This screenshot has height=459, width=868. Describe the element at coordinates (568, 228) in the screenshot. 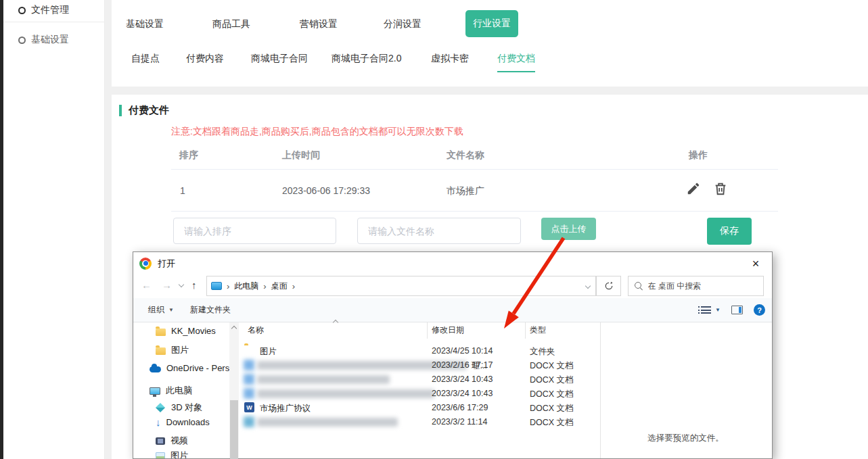

I see `upload-button: 点击上传` at that location.